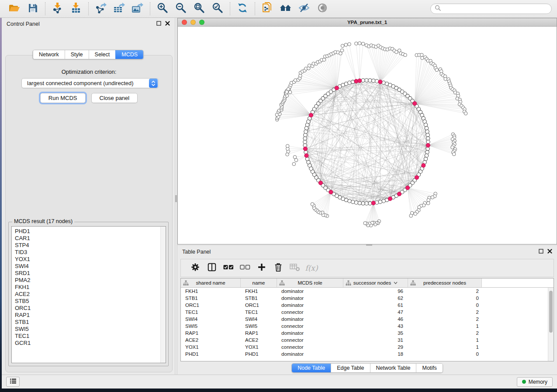 This screenshot has width=557, height=392. What do you see at coordinates (90, 259) in the screenshot?
I see `mcds-result-item: YOX1` at bounding box center [90, 259].